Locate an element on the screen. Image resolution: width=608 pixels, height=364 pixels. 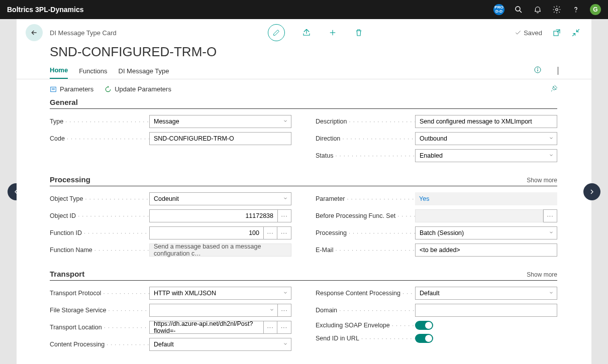
update-parameters-label: Update Parameters is located at coordinates (143, 89).